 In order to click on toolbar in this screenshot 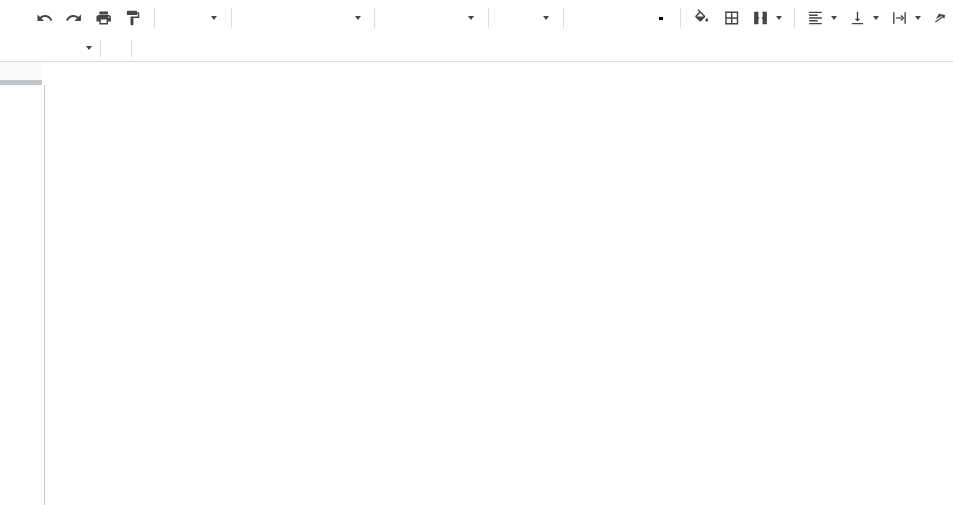, I will do `click(476, 18)`.